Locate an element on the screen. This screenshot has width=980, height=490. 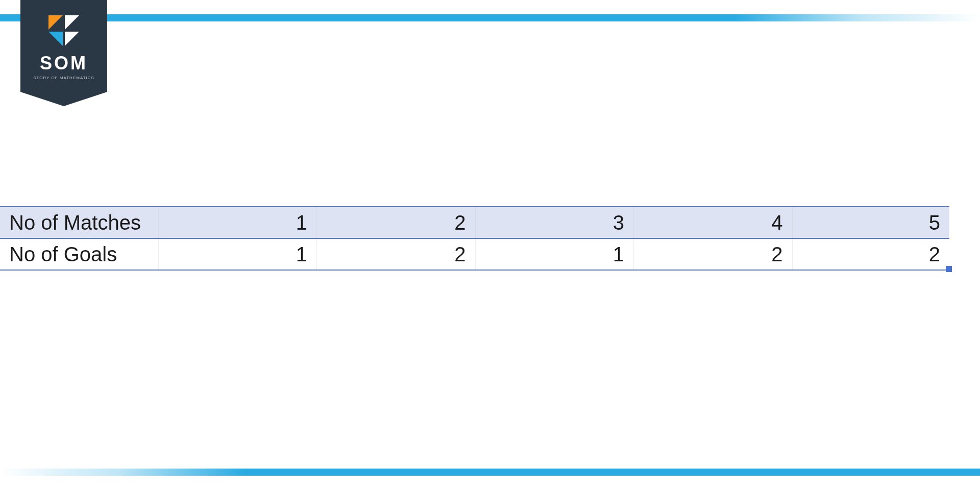
row-label: No of Goals is located at coordinates (79, 254).